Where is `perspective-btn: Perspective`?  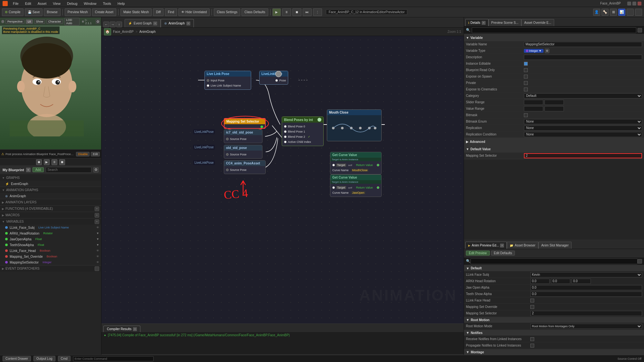 perspective-btn: Perspective is located at coordinates (15, 22).